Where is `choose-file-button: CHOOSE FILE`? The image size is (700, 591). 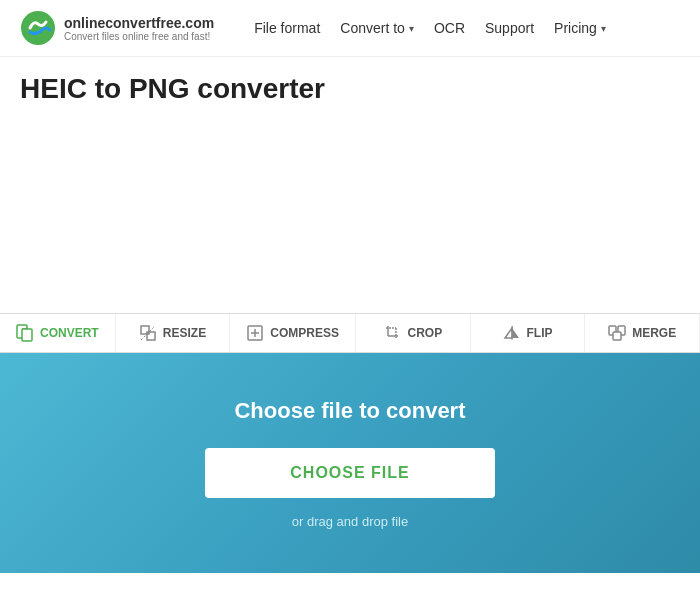
choose-file-button: CHOOSE FILE is located at coordinates (350, 473).